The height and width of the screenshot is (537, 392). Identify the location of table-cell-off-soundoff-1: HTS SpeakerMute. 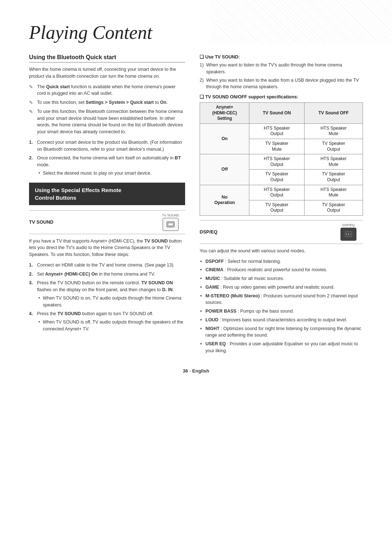
(333, 162).